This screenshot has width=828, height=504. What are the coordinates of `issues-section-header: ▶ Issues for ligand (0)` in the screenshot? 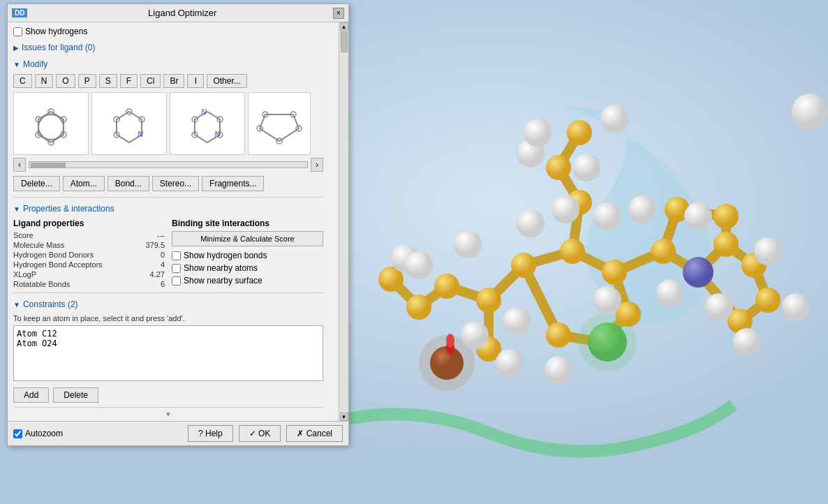 It's located at (168, 47).